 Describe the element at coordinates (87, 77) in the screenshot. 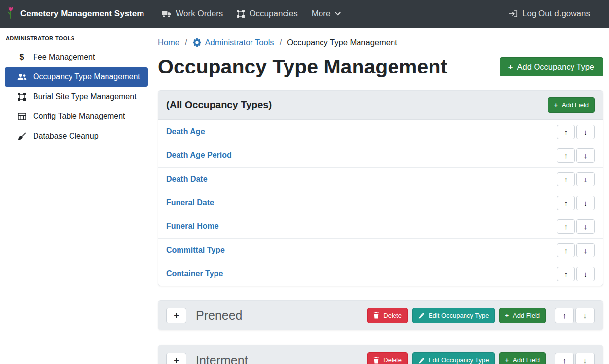

I see `sidebar-item-label: Occupancy Type Management` at that location.